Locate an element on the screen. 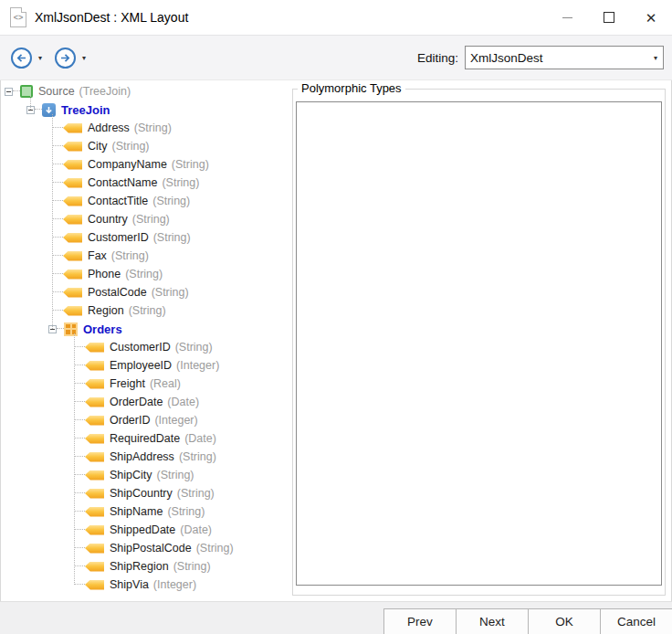 Image resolution: width=672 pixels, height=634 pixels. close-button: ✕ is located at coordinates (651, 17).